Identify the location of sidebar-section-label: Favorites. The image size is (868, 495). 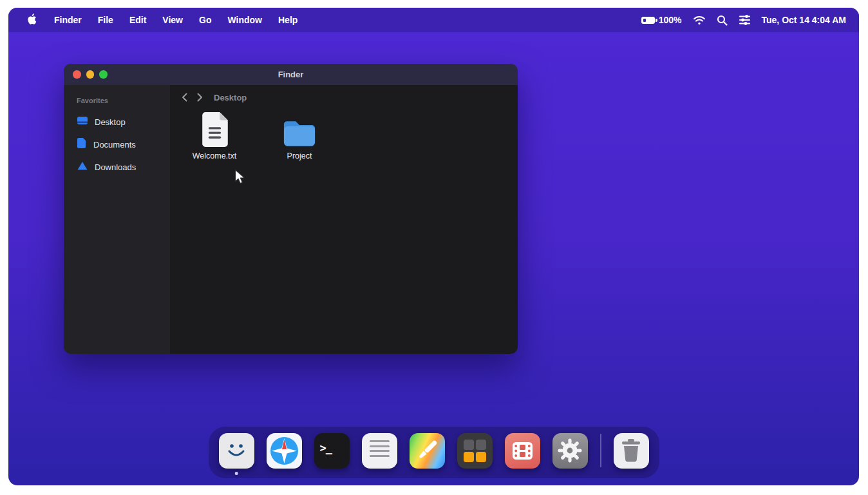
(124, 101).